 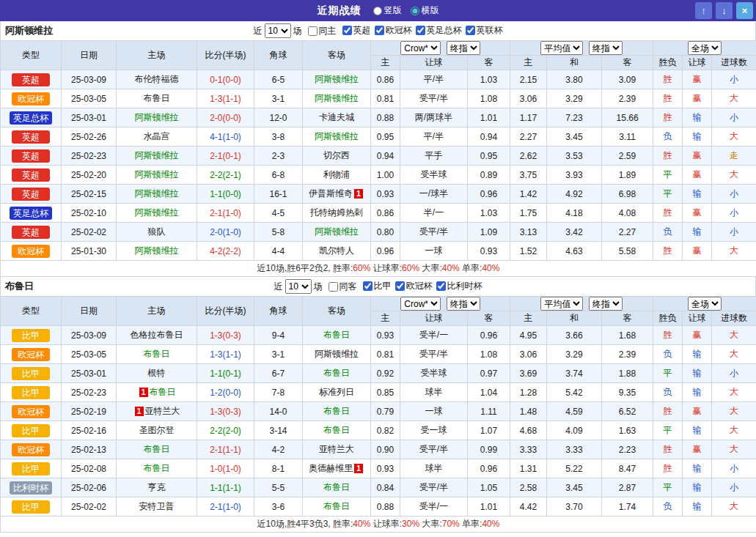 What do you see at coordinates (362, 31) in the screenshot?
I see `league-filter-label: 英超` at bounding box center [362, 31].